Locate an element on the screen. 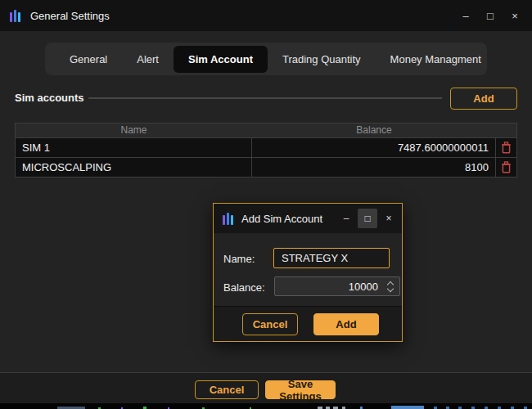  save-settings-button: Save Settings is located at coordinates (300, 389).